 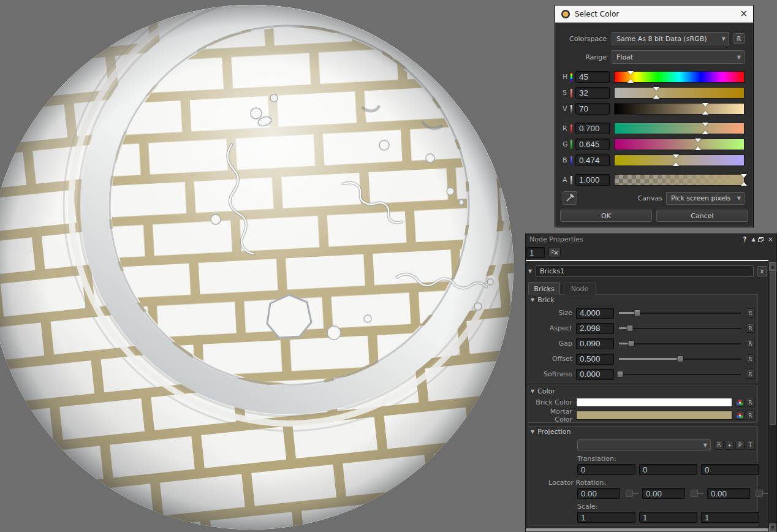 I want to click on color-section-header: ▼ Color, so click(x=643, y=391).